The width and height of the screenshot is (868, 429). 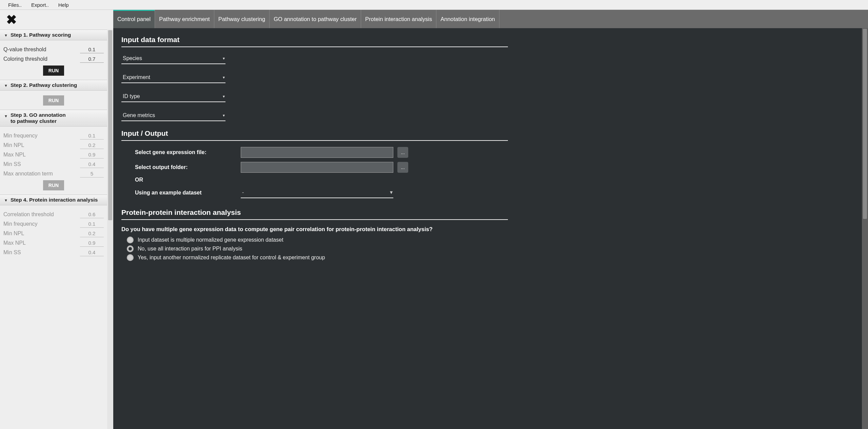 I want to click on experiment-dropdown: Experiment ▾, so click(x=174, y=78).